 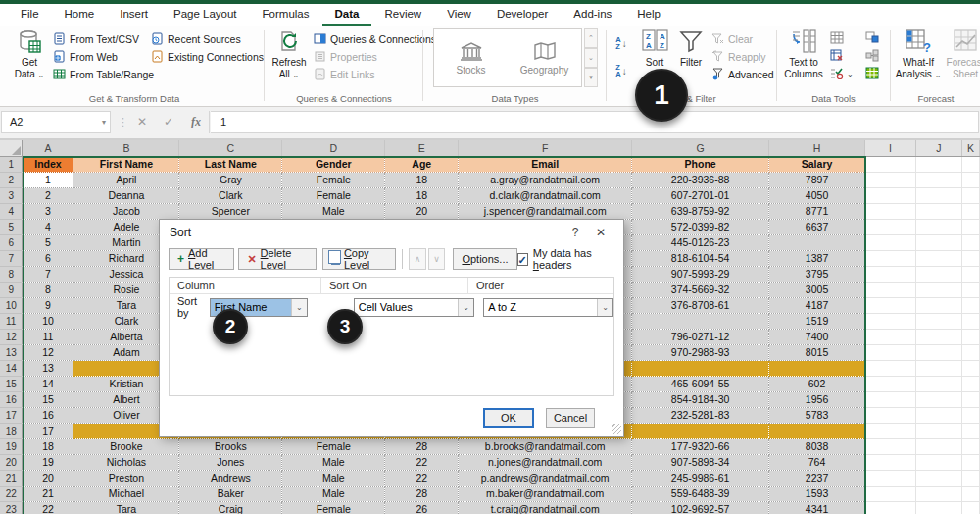 I want to click on row-header-7: 7, so click(x=12, y=258).